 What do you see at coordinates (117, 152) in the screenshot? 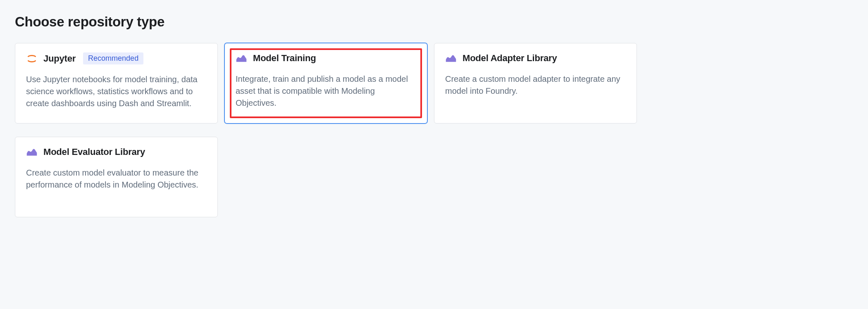
I see `card-header: Model Evaluator Library` at bounding box center [117, 152].